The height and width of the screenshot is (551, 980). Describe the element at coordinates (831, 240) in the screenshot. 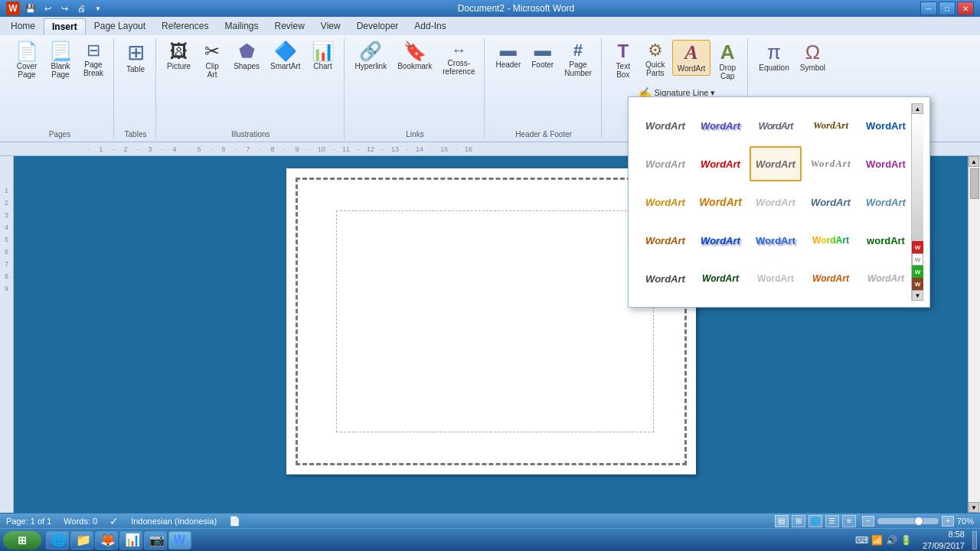

I see `wordart-style-19: WordArt` at that location.